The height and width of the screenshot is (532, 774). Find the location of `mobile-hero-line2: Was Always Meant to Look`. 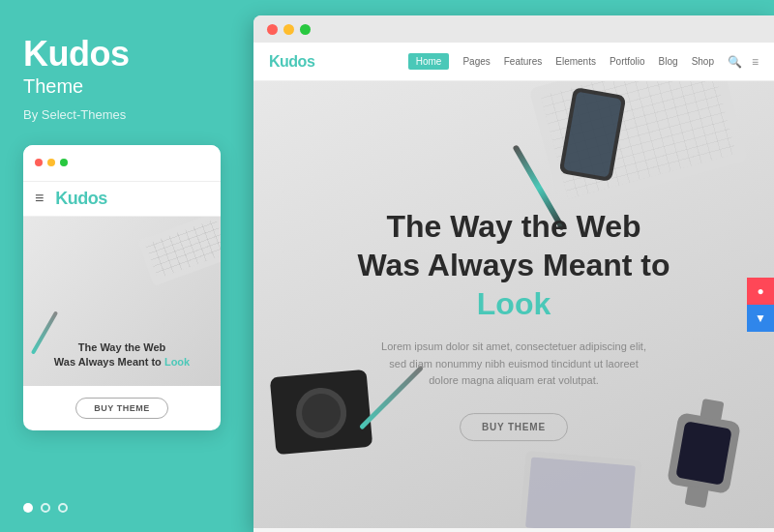

mobile-hero-line2: Was Always Meant to Look is located at coordinates (122, 362).